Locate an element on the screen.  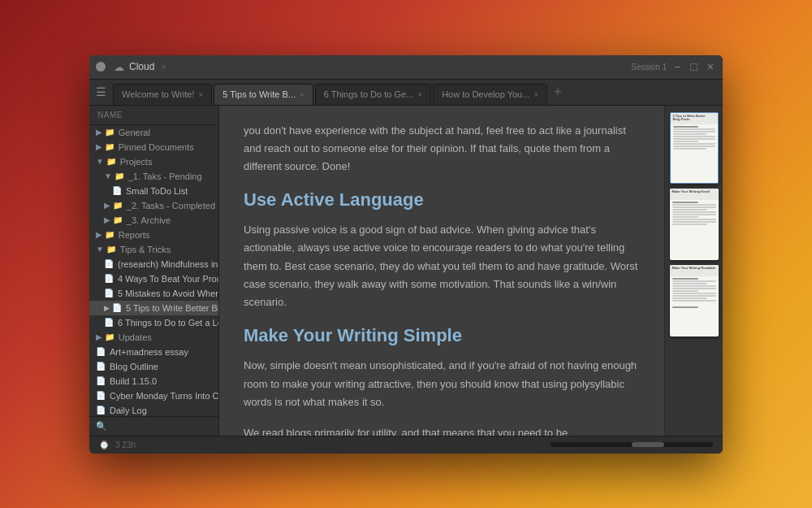
tab-5tips-label: 5 Tips to Write B... is located at coordinates (259, 94).